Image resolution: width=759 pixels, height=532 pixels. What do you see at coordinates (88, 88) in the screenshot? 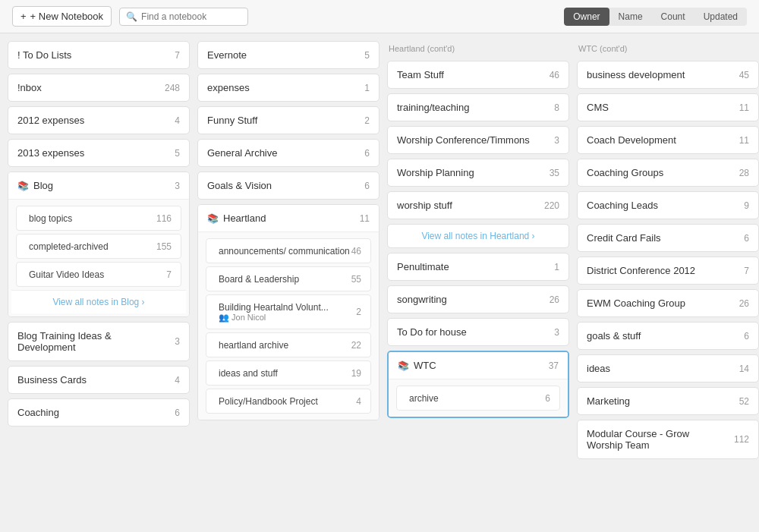
I see `notebook-name: !nbox` at bounding box center [88, 88].